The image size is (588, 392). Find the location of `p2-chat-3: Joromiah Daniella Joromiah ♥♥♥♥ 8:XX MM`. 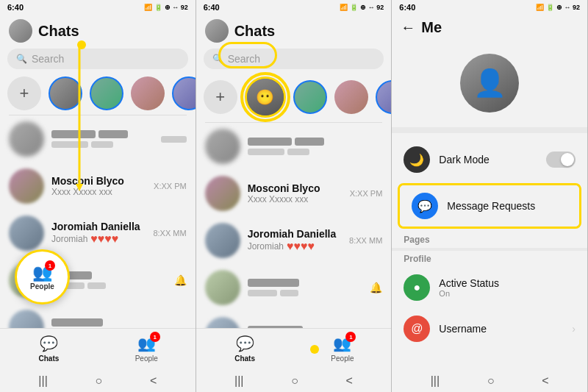

p2-chat-3: Joromiah Daniella Joromiah ♥♥♥♥ 8:XX MM is located at coordinates (294, 240).